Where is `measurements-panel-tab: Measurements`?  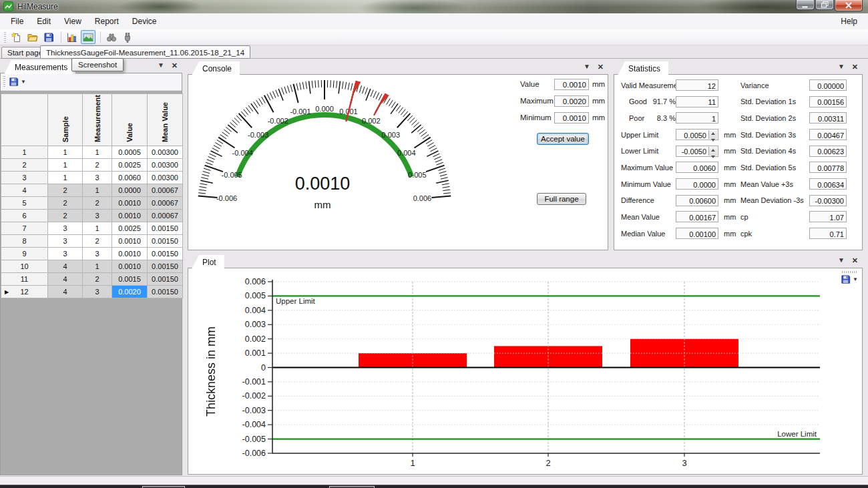
measurements-panel-tab: Measurements is located at coordinates (40, 67).